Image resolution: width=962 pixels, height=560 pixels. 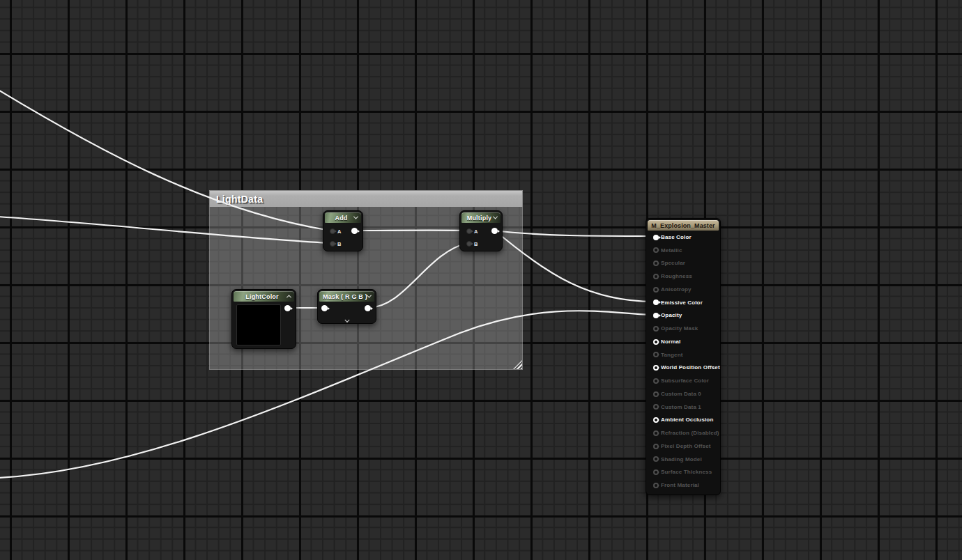 I want to click on comment-title-bar: LightData, so click(x=366, y=199).